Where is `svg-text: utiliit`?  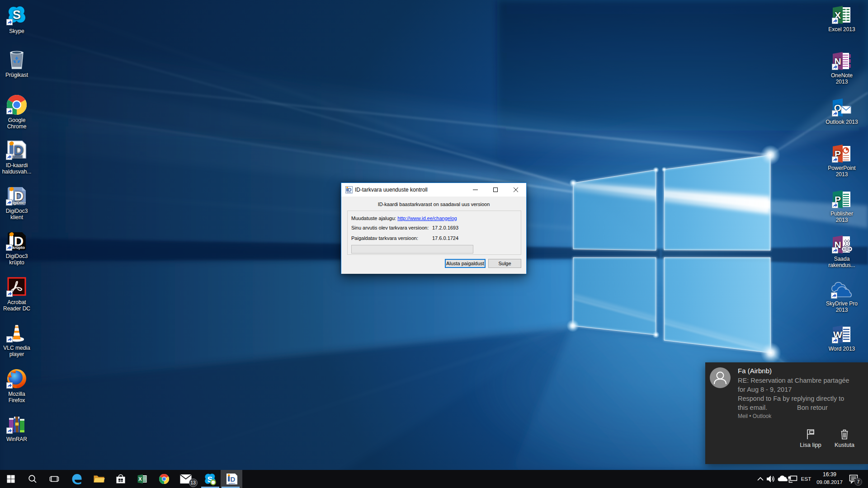 svg-text: utiliit is located at coordinates (18, 156).